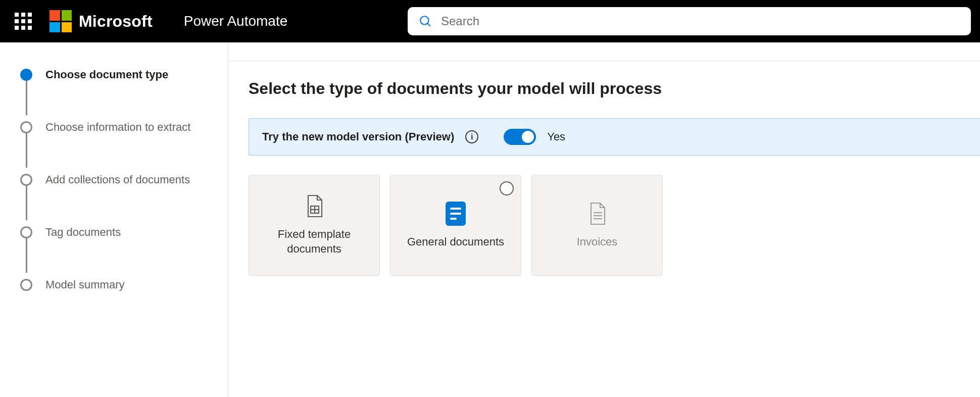 Image resolution: width=980 pixels, height=397 pixels. What do you see at coordinates (83, 232) in the screenshot?
I see `step-label: Tag documents` at bounding box center [83, 232].